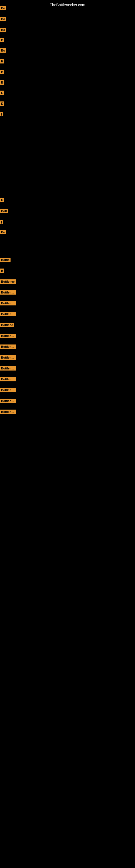  What do you see at coordinates (68, 5) in the screenshot?
I see `site-title: TheBottlenecker.com` at bounding box center [68, 5].